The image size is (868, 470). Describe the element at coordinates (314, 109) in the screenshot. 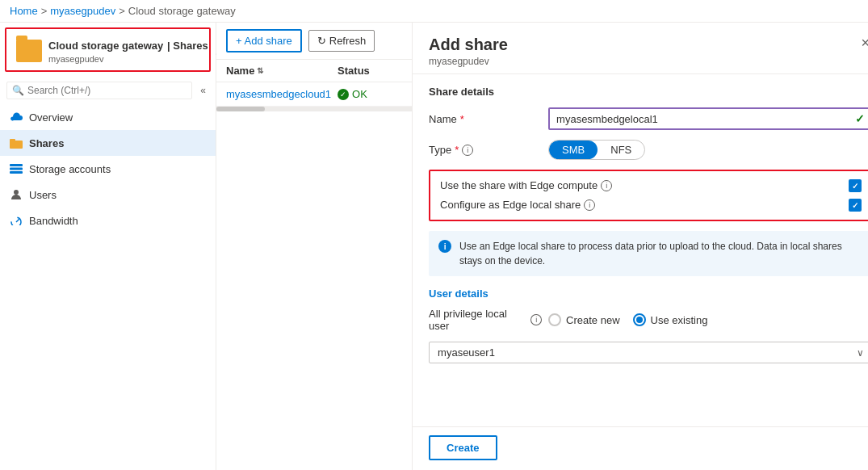

I see `scroll-indicator` at that location.